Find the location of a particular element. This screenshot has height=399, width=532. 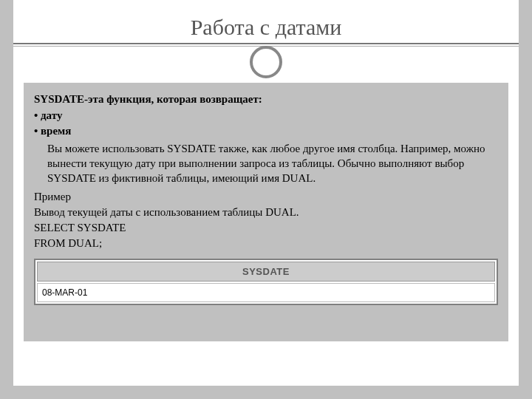

bullet-item: время is located at coordinates (266, 131).